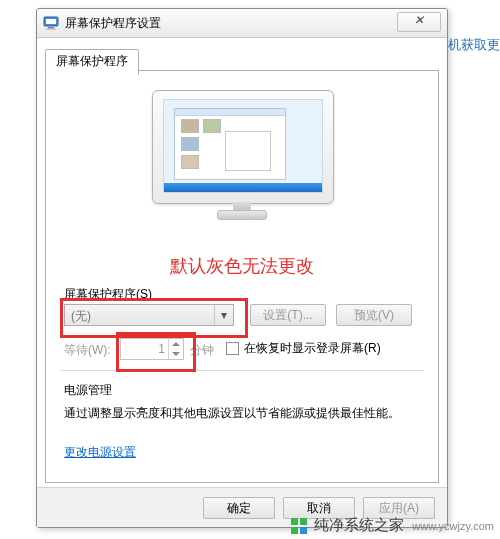  I want to click on watermark-name: 纯净系统之家, so click(359, 526).